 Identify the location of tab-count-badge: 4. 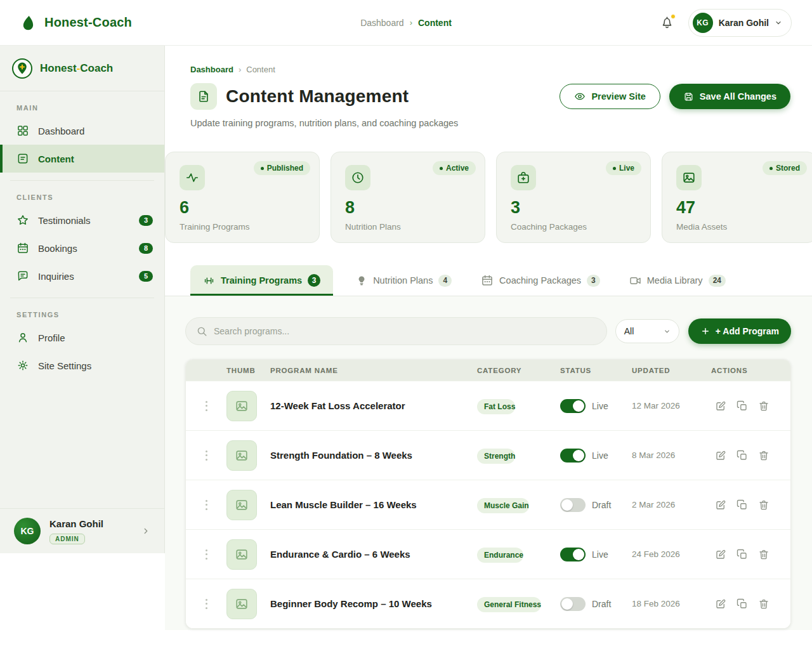
(445, 280).